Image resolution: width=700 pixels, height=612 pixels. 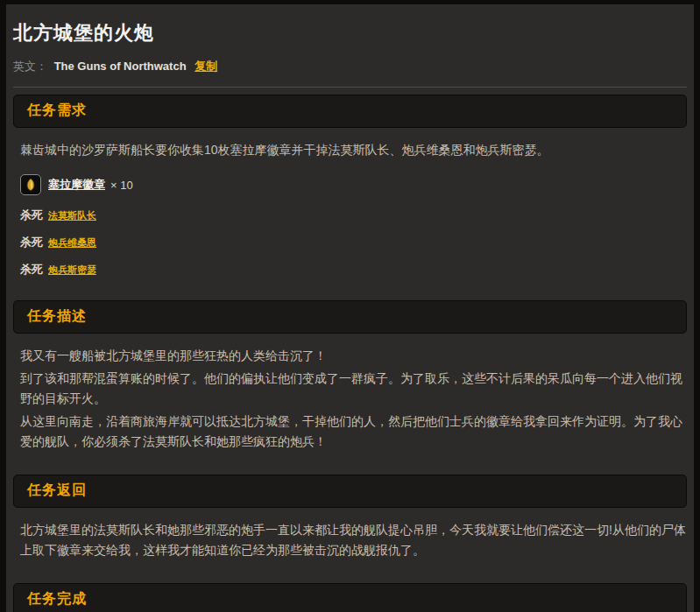 I want to click on requirements-header: 任务需求, so click(x=350, y=111).